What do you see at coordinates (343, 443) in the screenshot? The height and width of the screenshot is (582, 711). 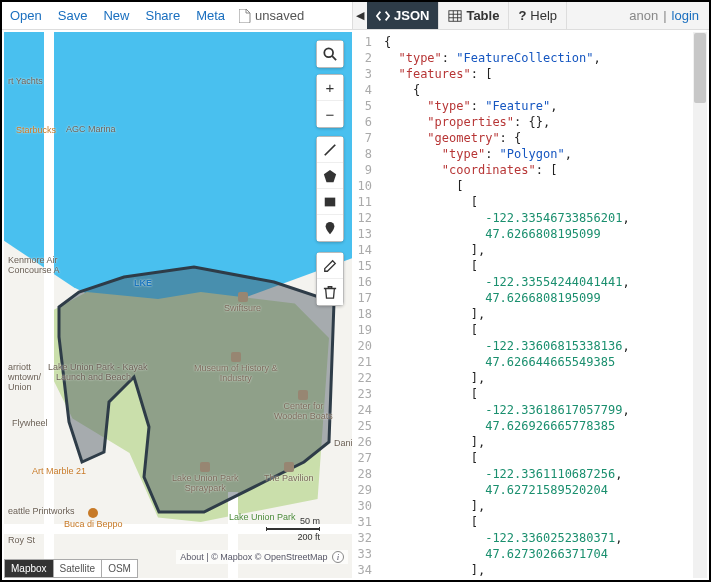 I see `lbl-daniel: Danie` at bounding box center [343, 443].